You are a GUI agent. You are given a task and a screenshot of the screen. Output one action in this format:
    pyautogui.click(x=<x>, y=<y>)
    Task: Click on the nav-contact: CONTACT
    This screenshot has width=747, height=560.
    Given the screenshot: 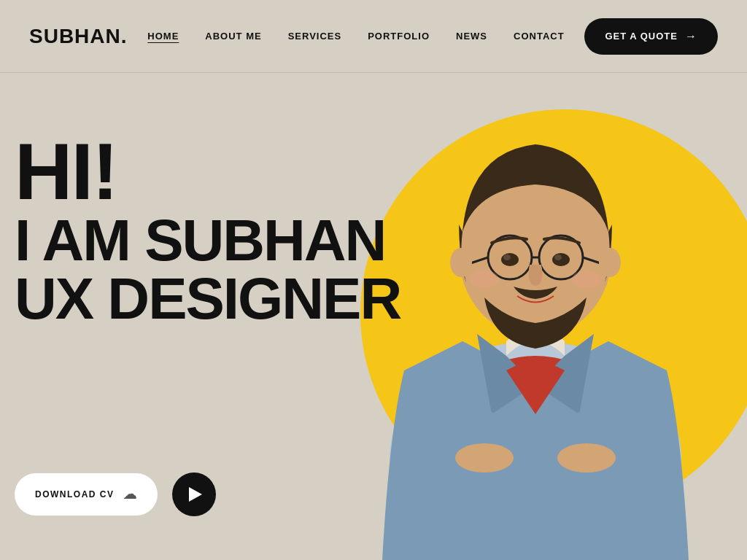 What is the action you would take?
    pyautogui.click(x=539, y=36)
    